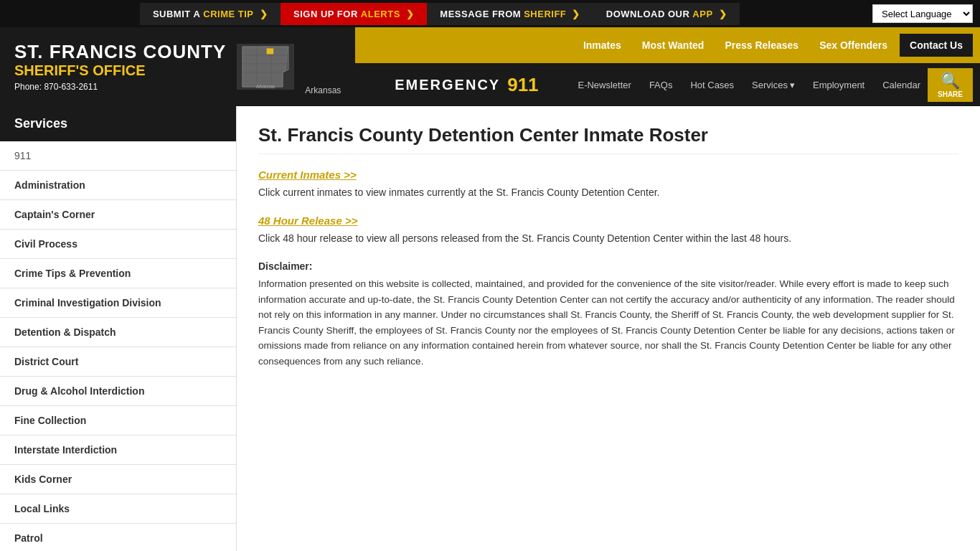  Describe the element at coordinates (545, 14) in the screenshot. I see `sheriff-label-highlight: SHERIFF` at that location.